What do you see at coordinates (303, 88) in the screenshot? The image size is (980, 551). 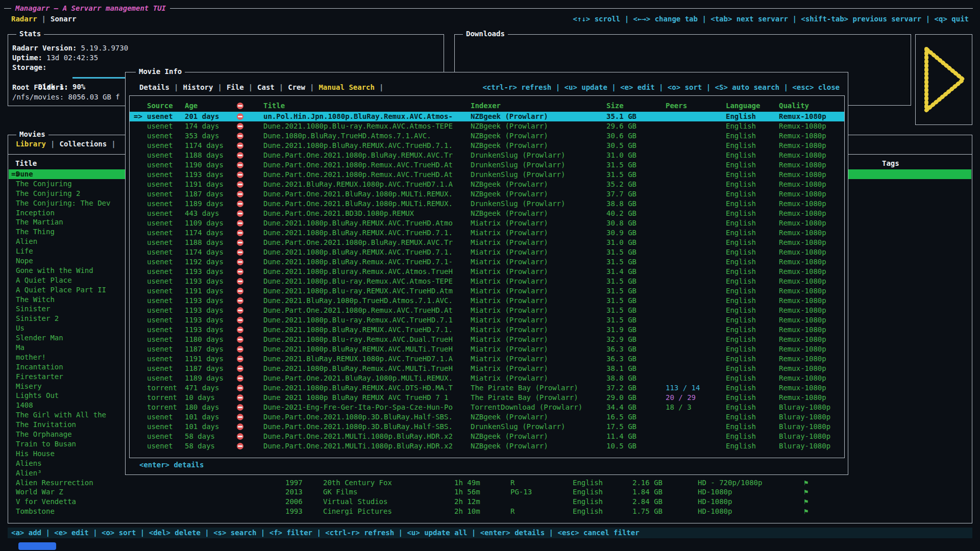 I see `movie-info-tab: Crew|` at bounding box center [303, 88].